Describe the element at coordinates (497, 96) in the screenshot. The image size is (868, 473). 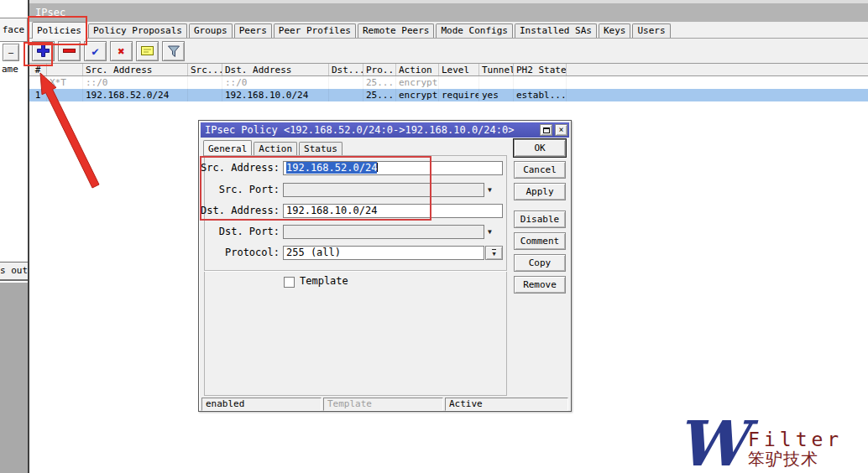
I see `cell-tunnel: yes` at that location.